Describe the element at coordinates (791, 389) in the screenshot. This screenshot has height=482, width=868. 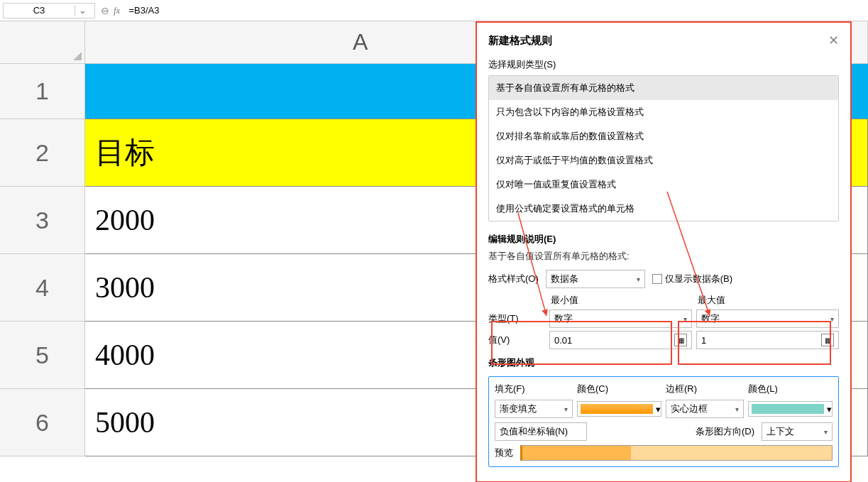
I see `color2-label: 颜色(L)` at that location.